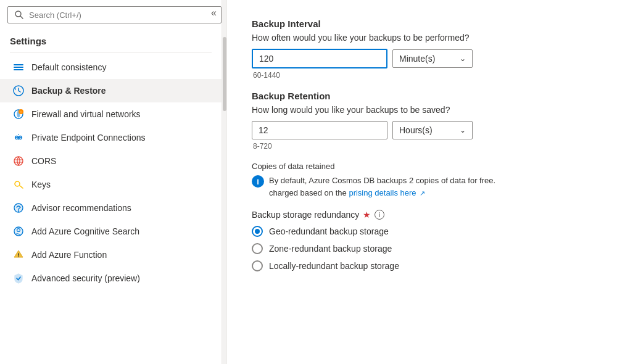  I want to click on sidebar-scrollbar-track, so click(225, 182).